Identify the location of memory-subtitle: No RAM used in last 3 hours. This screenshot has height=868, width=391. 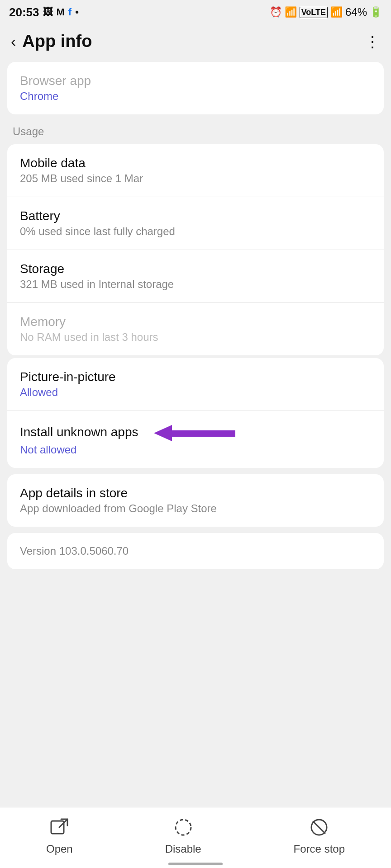
(196, 337).